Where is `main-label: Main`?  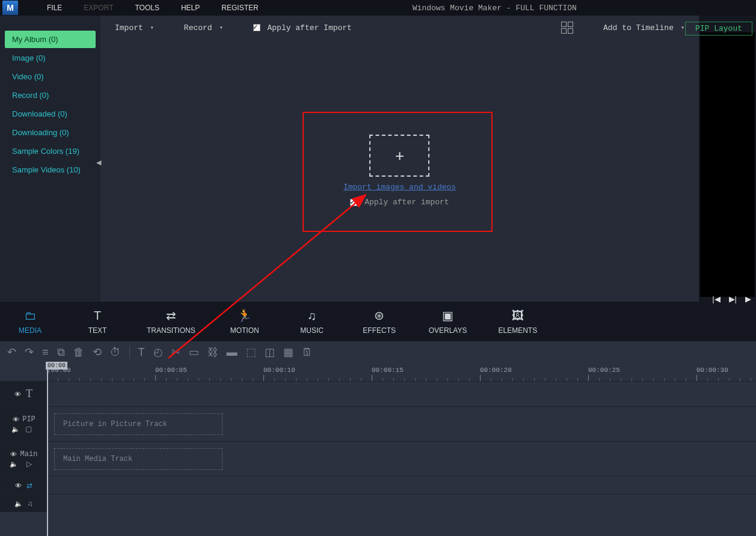
main-label: Main is located at coordinates (29, 454).